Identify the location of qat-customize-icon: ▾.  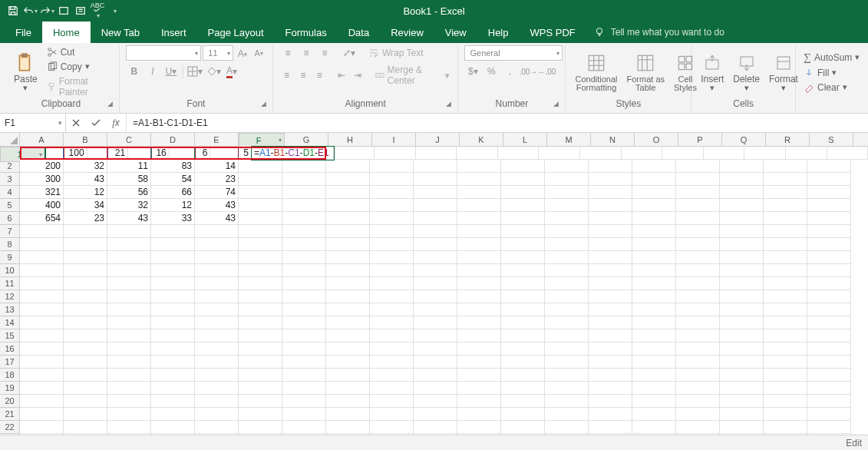
(114, 11).